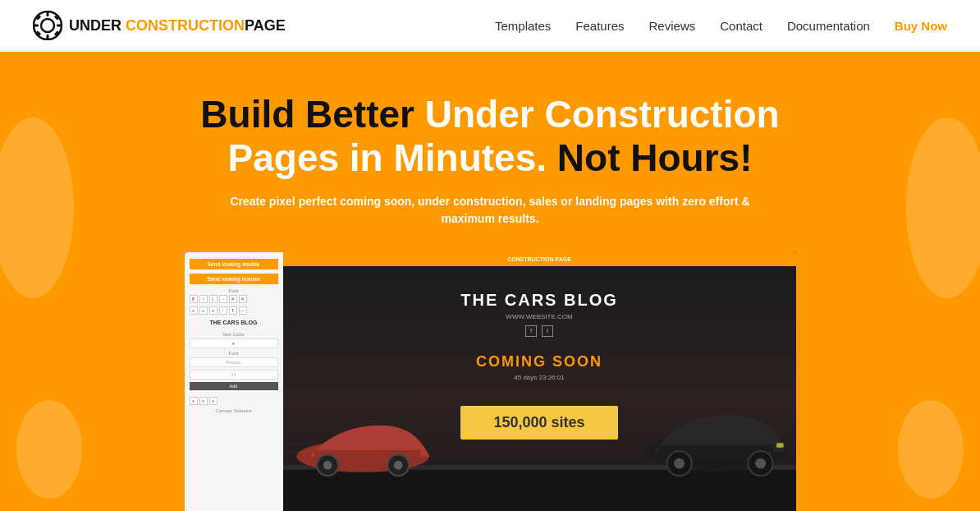 The image size is (980, 511). I want to click on x-btn1: ✕, so click(233, 299).